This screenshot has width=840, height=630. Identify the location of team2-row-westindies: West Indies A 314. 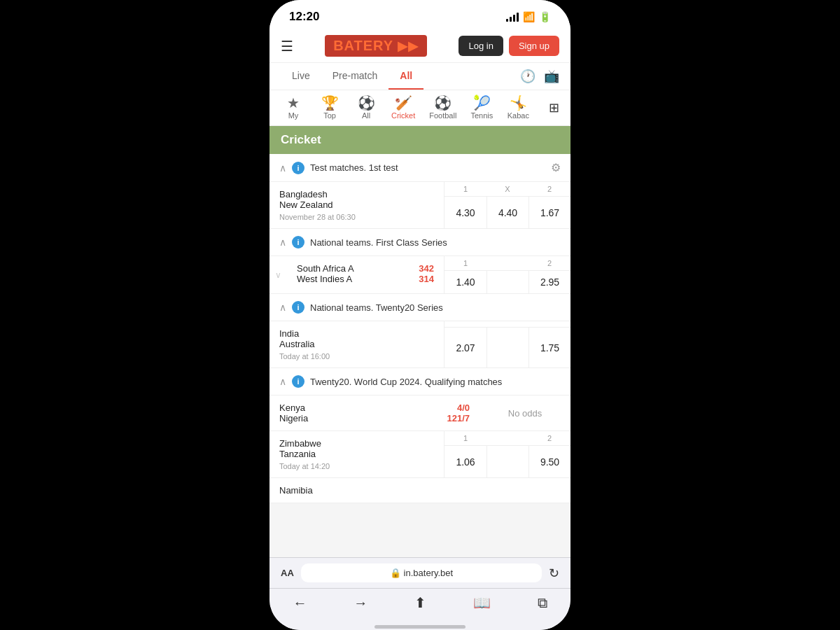
(365, 279).